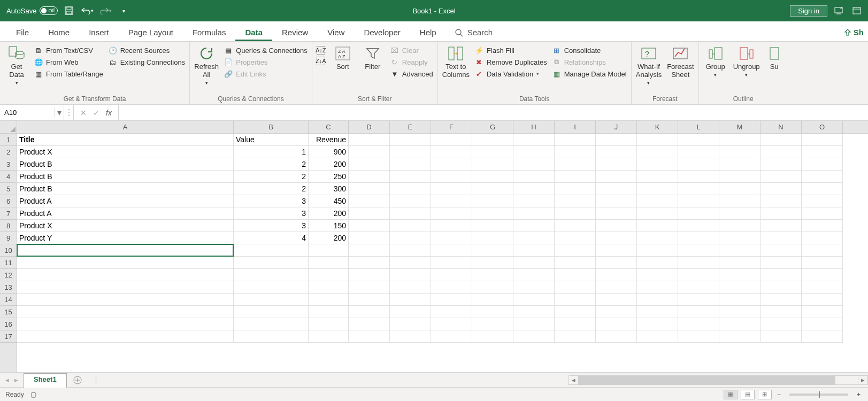 The height and width of the screenshot is (401, 868). What do you see at coordinates (343, 58) in the screenshot?
I see `sort-button: Z AA Z Sort` at bounding box center [343, 58].